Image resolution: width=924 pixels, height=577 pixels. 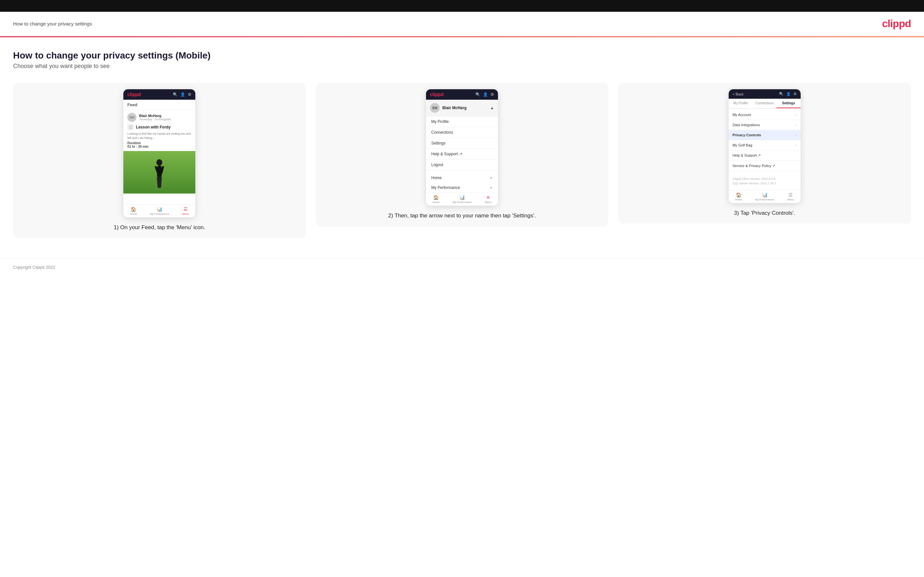 I want to click on step-2-caption: 2) Then, tap the arrow next to your name…, so click(x=462, y=216).